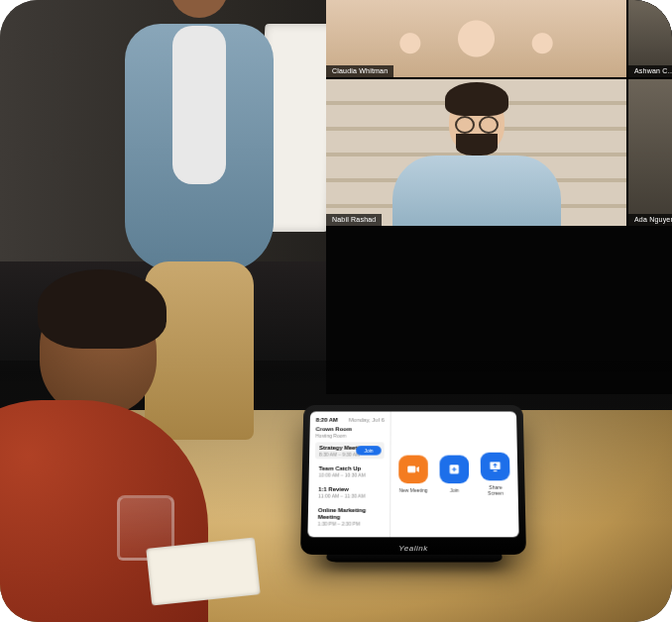 This screenshot has height=622, width=672. I want to click on action-label: New Meeting, so click(414, 490).